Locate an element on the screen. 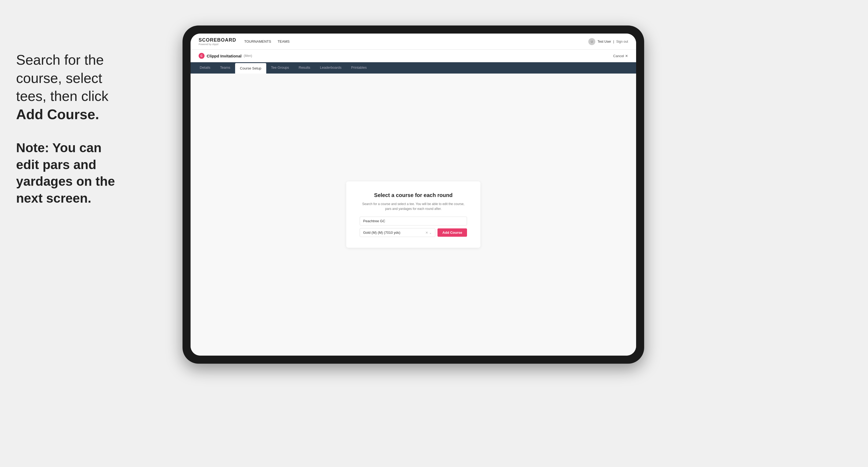 This screenshot has width=868, height=467. clear-icon: ✕ is located at coordinates (427, 232).